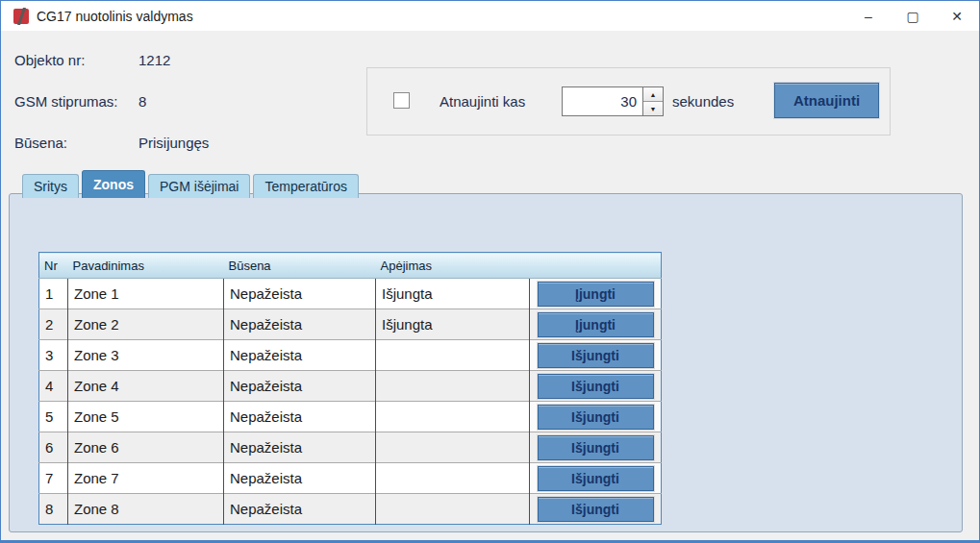 This screenshot has width=980, height=543. What do you see at coordinates (54, 265) in the screenshot?
I see `col-header-nr: Nr` at bounding box center [54, 265].